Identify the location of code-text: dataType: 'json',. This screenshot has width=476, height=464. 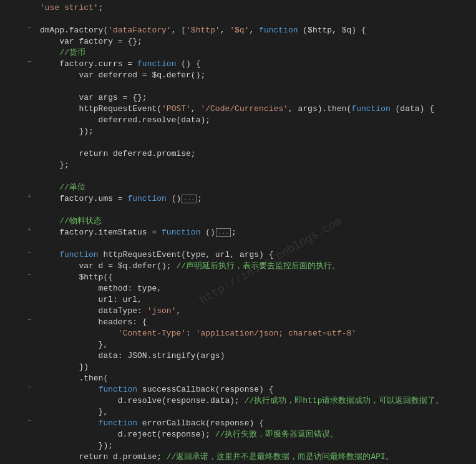
(256, 311).